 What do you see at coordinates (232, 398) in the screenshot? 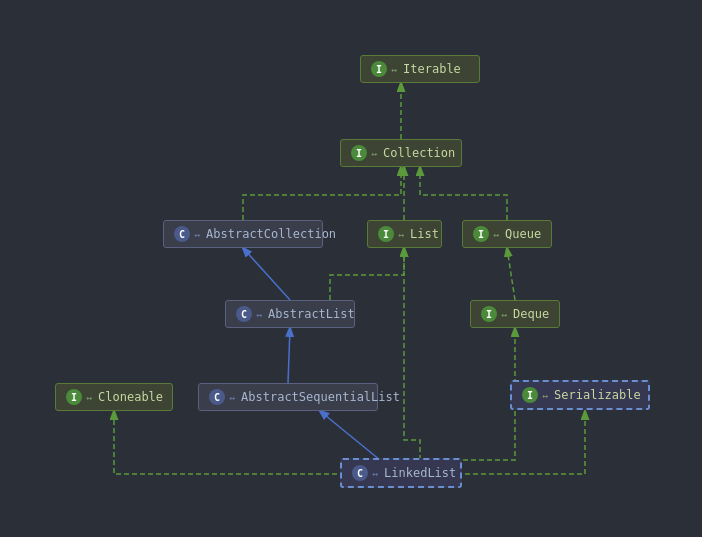
I see `type-abstractsequentiallist: ↔` at bounding box center [232, 398].